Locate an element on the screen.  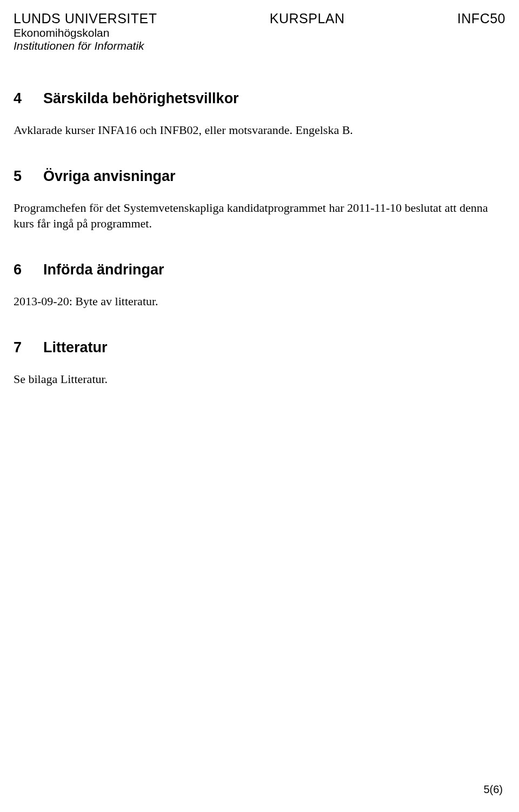
section-number: 5 is located at coordinates (28, 176).